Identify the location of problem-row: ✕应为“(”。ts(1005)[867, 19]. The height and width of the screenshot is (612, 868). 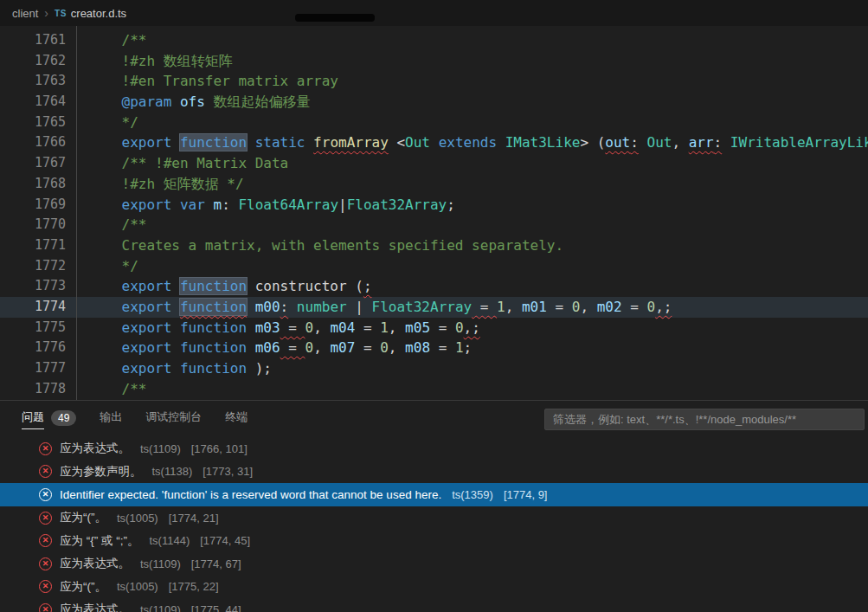
(434, 587).